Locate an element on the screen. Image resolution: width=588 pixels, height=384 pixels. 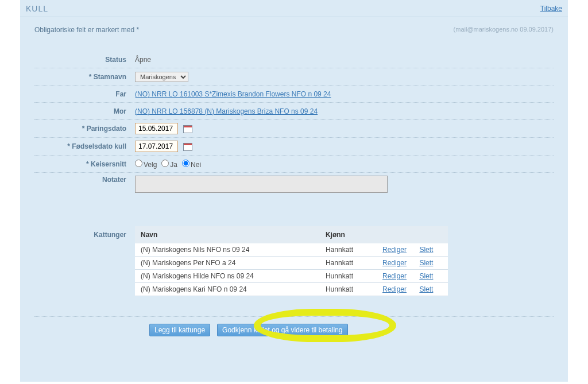
table-row: (N) Mariskogens Nils NFO ns 09 24Hannkat… is located at coordinates (292, 250).